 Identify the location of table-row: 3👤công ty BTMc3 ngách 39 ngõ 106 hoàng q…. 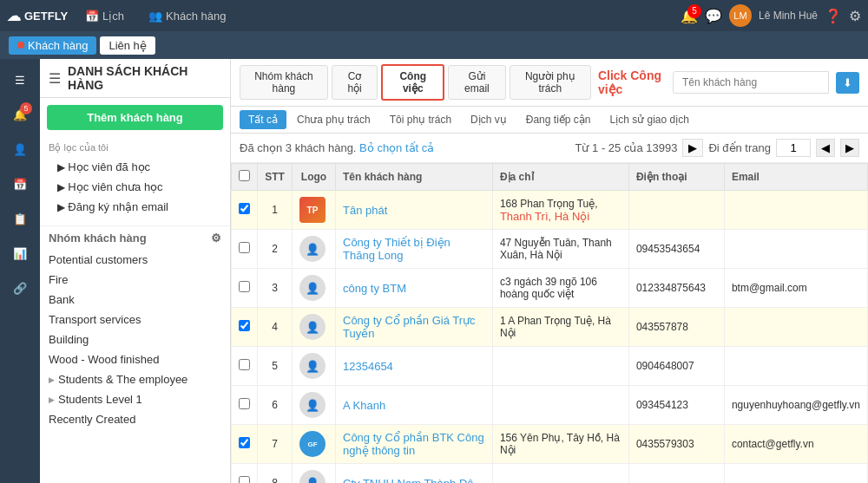
(550, 288).